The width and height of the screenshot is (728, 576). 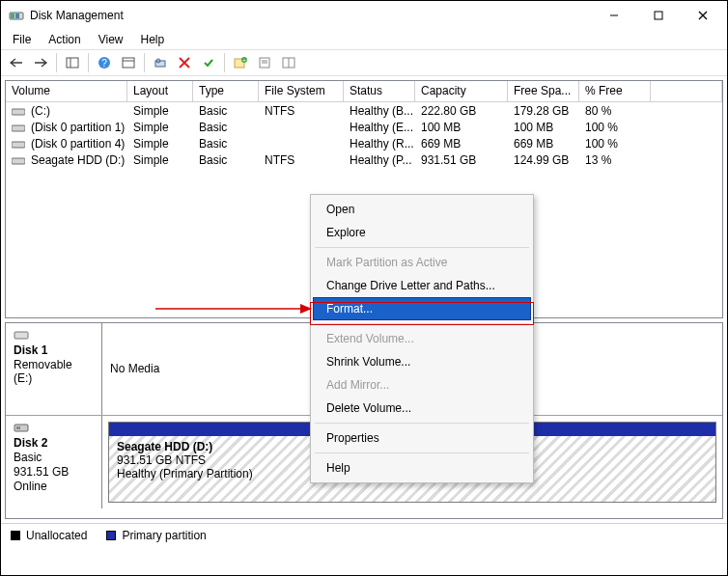 I want to click on menu-file: File, so click(x=21, y=40).